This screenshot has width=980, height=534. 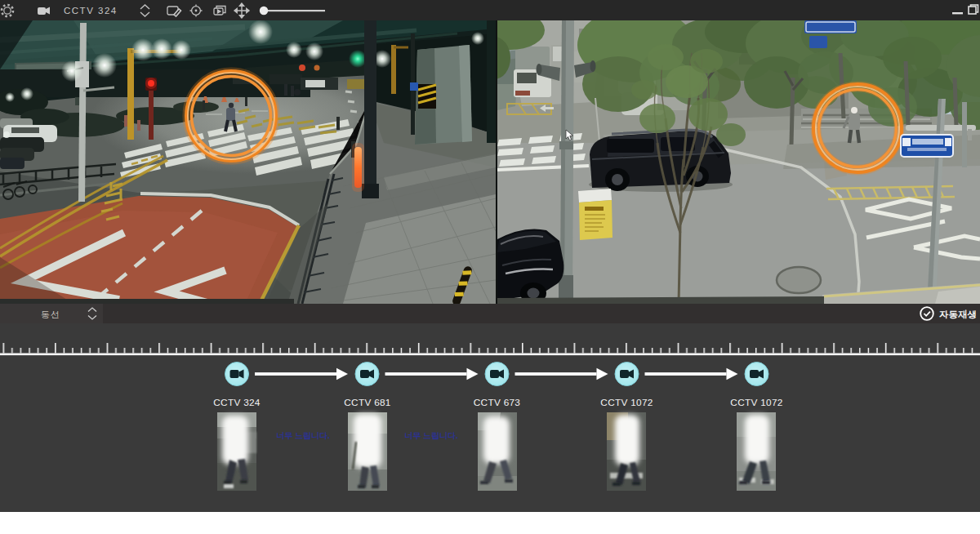 What do you see at coordinates (497, 403) in the screenshot?
I see `svg-text: CCTV 673` at bounding box center [497, 403].